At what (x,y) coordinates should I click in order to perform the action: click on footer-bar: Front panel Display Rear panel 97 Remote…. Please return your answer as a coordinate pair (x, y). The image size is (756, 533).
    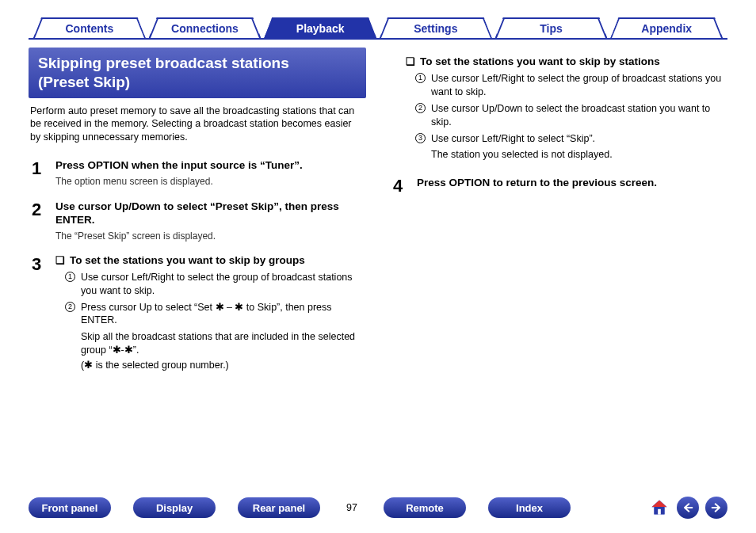
    Looking at the image, I should click on (378, 508).